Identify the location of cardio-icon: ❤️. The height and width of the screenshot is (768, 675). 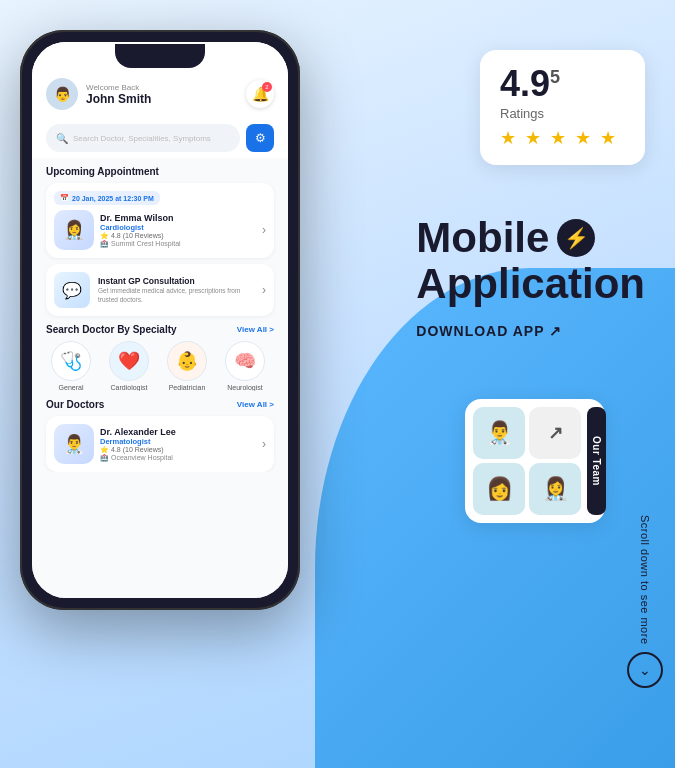
(129, 361).